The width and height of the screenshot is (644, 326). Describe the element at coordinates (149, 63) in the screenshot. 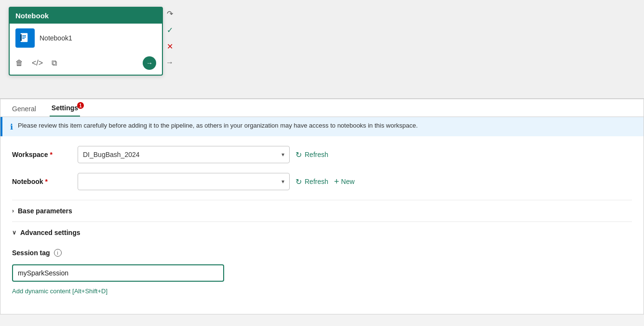

I see `navigate-icon: →` at that location.